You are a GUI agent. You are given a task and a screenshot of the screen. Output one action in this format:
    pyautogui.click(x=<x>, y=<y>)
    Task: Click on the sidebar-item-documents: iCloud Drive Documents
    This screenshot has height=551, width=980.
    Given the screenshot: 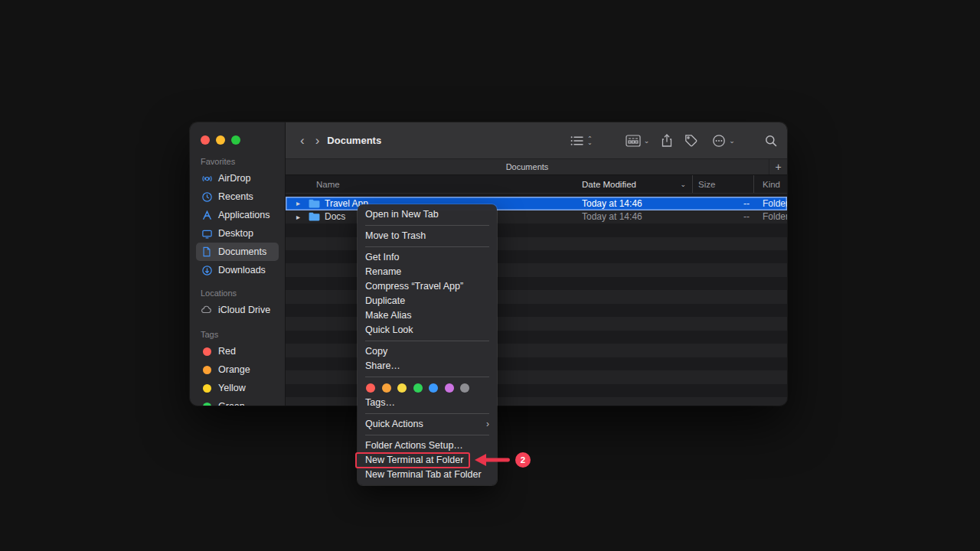 What is the action you would take?
    pyautogui.click(x=237, y=252)
    